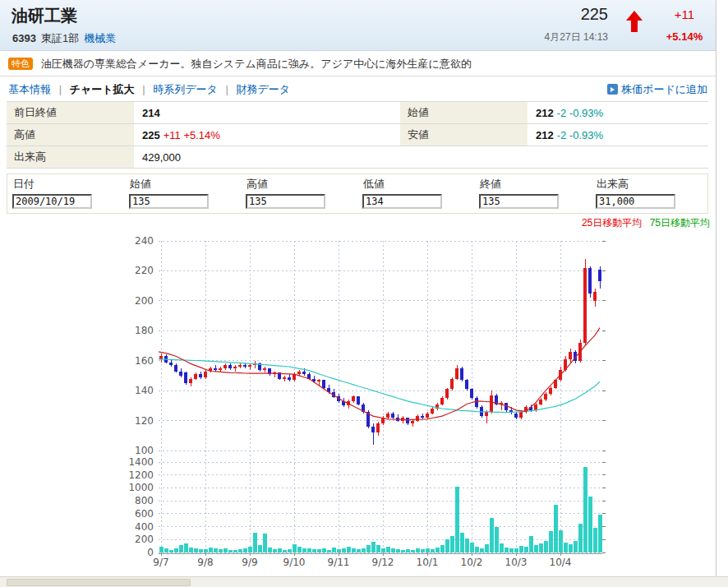  Describe the element at coordinates (560, 562) in the screenshot. I see `svg-text: 10/4` at that location.